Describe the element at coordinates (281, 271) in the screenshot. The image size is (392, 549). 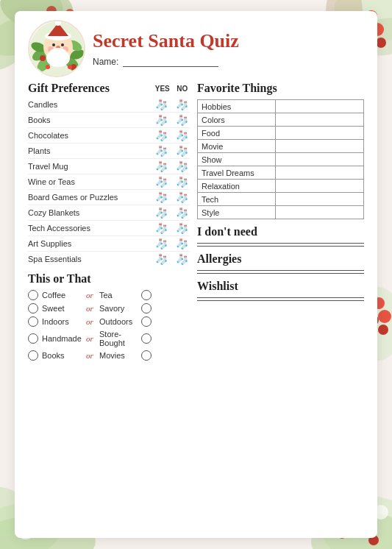
I see `allergies-line1` at that location.